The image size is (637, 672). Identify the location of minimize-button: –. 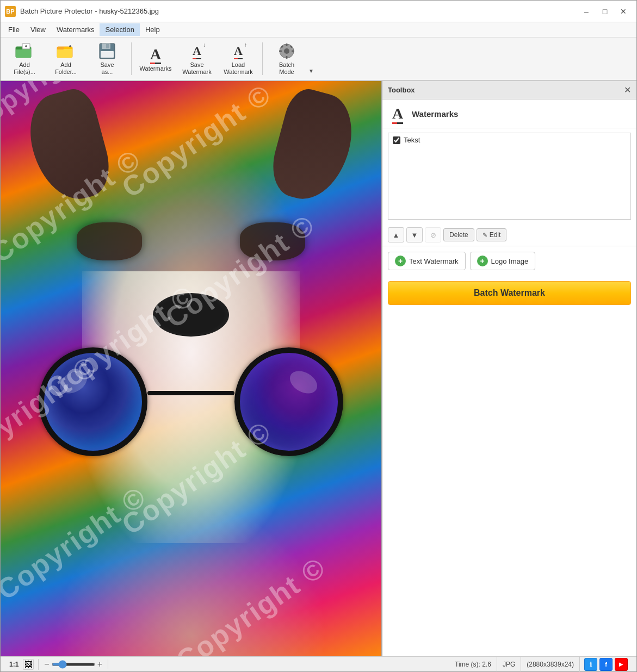
(586, 11).